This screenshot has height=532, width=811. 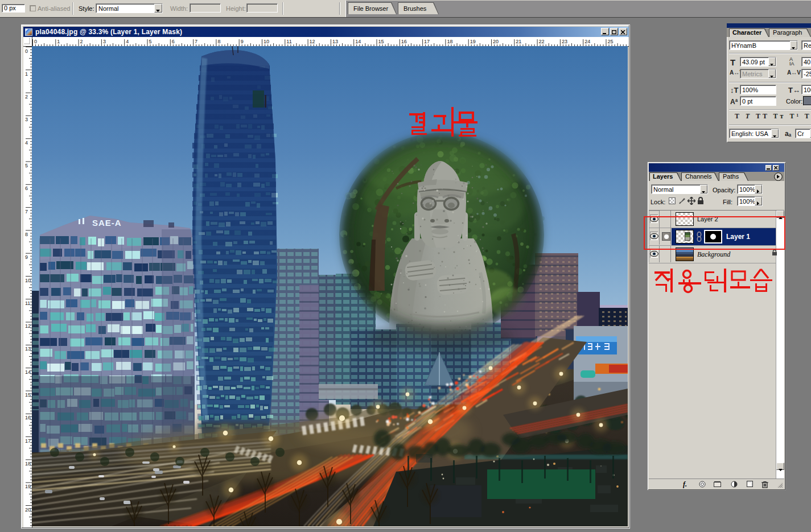 What do you see at coordinates (518, 42) in the screenshot?
I see `svg-text: 21` at bounding box center [518, 42].